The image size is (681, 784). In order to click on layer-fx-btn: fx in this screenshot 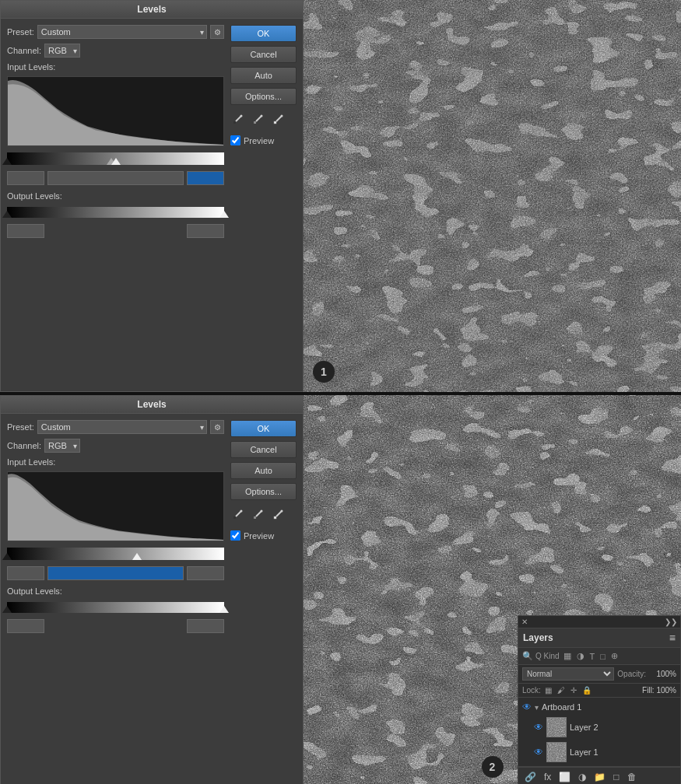, I will do `click(548, 777)`.